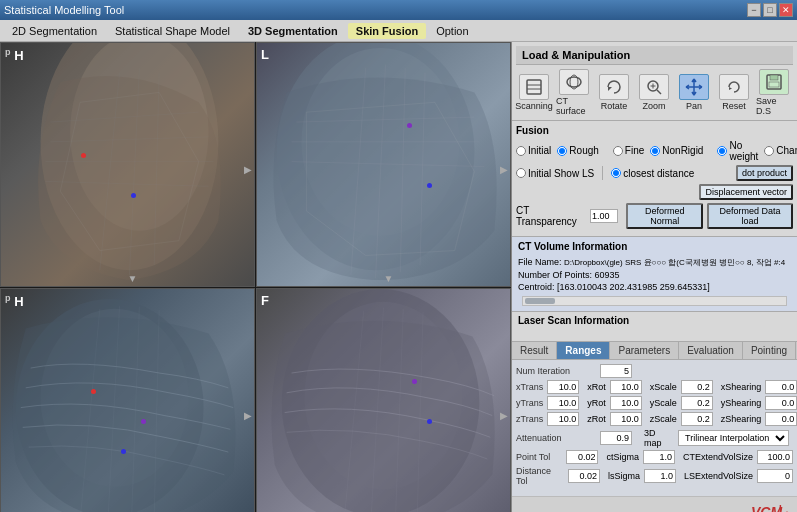 This screenshot has width=797, height=512. I want to click on num-iteration-input, so click(616, 371).